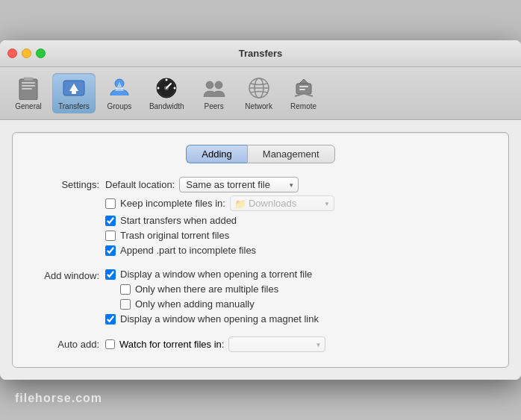 The height and width of the screenshot is (420, 521). What do you see at coordinates (167, 106) in the screenshot?
I see `bandwidth-label: Bandwidth` at bounding box center [167, 106].